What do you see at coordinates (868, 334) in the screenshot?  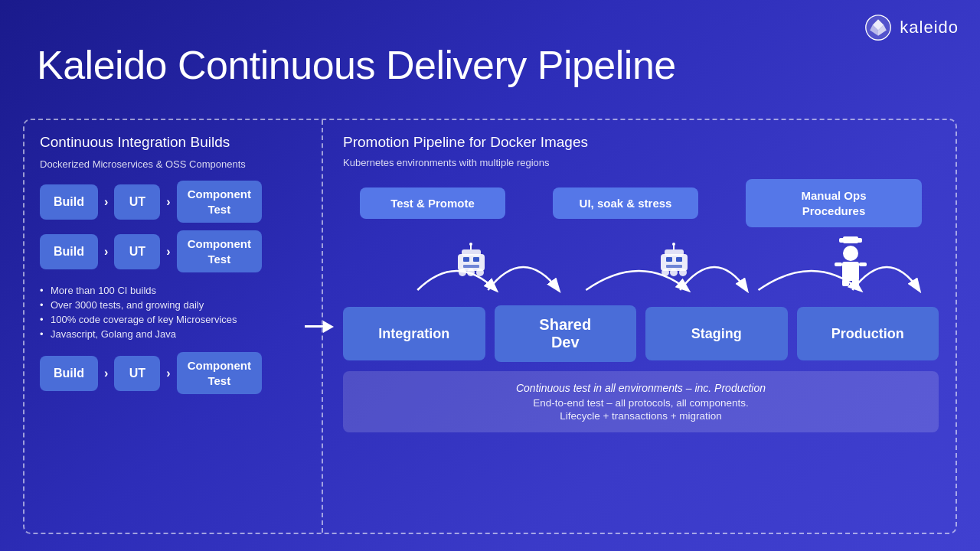 I see `production-env-button: Production` at bounding box center [868, 334].